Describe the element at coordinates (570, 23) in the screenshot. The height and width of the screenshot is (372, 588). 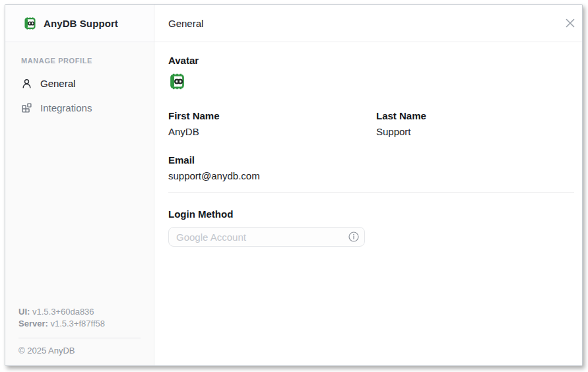
I see `close-button` at that location.